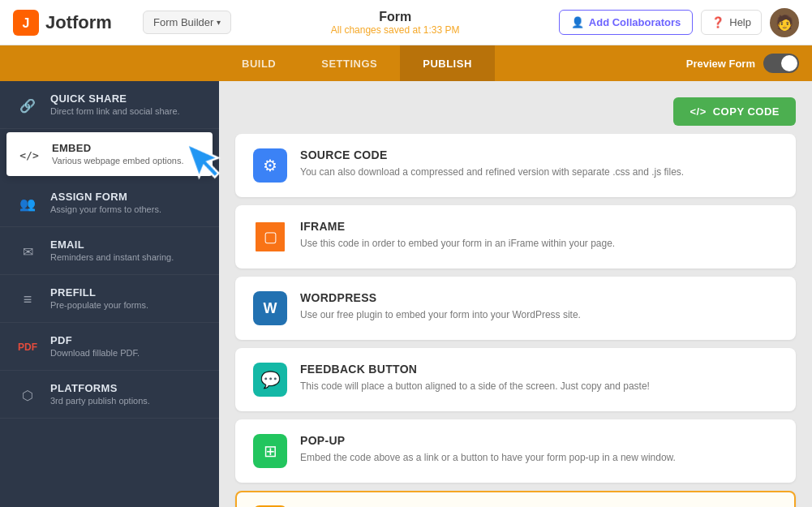 The image size is (812, 507). I want to click on sidebar-item-pdf: PDF PDF Download fillable PDF., so click(110, 347).